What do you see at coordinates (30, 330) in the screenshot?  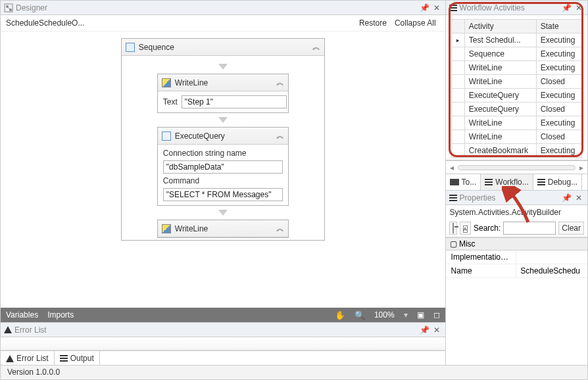 I see `errorlist-title: Error List` at bounding box center [30, 330].